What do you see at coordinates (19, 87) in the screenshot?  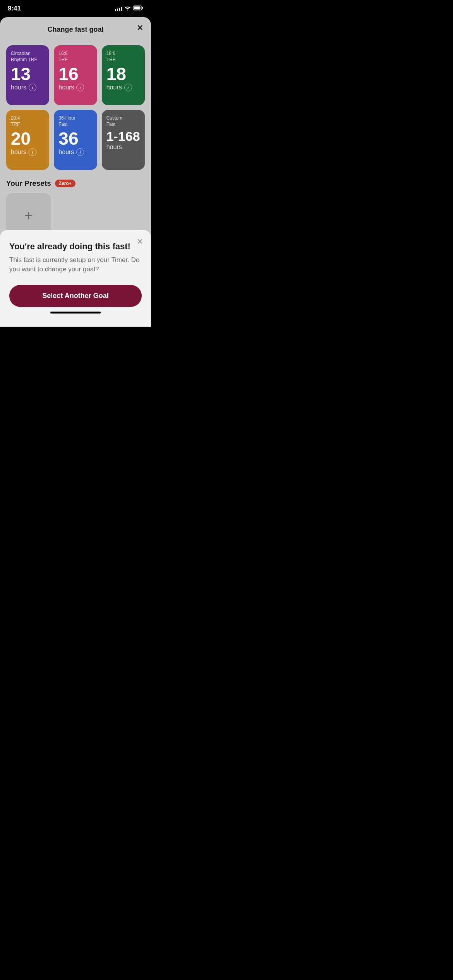 I see `fast-card-circadian-unit: hours` at bounding box center [19, 87].